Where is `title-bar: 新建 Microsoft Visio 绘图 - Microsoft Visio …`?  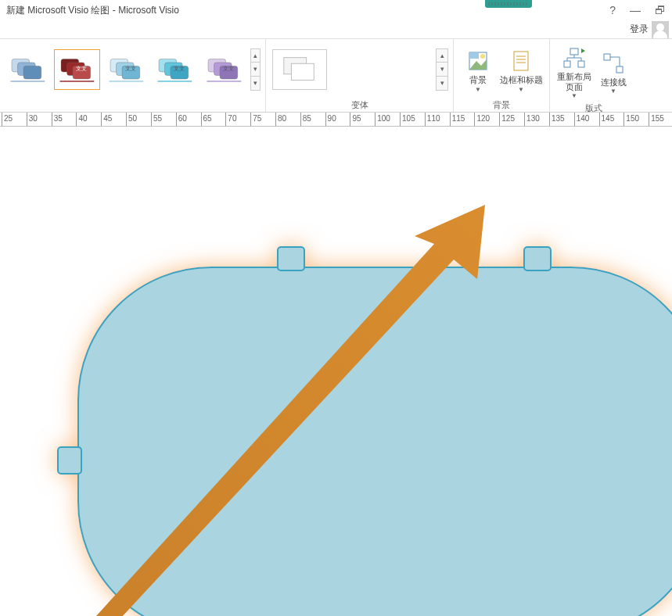
title-bar: 新建 Microsoft Visio 绘图 - Microsoft Visio … is located at coordinates (336, 10).